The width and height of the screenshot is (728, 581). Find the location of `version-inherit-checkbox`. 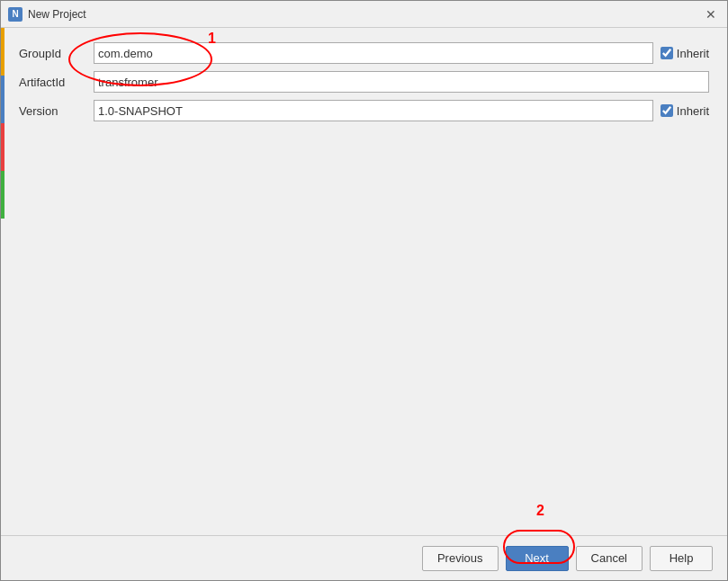

version-inherit-checkbox is located at coordinates (667, 111).